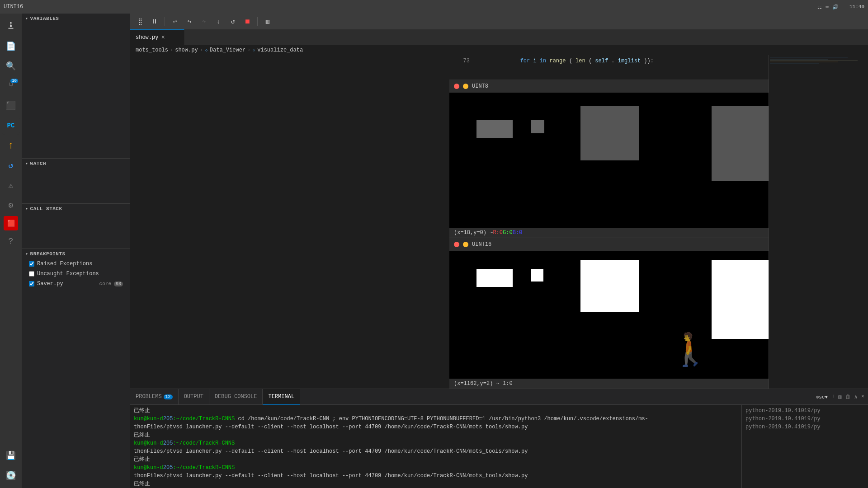 The image size is (868, 488). Describe the element at coordinates (11, 106) in the screenshot. I see `activity-extensions: ⬛` at that location.